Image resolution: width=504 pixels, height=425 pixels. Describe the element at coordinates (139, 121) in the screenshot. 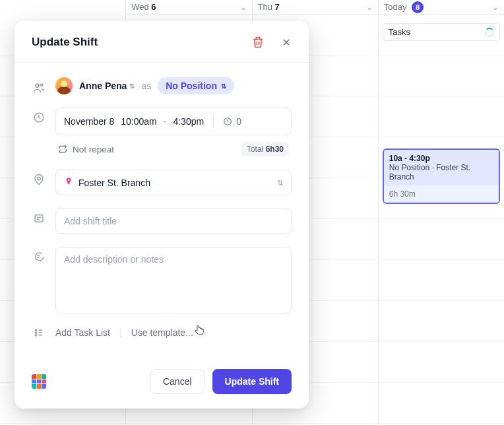

I see `start-time: 10:00am` at that location.